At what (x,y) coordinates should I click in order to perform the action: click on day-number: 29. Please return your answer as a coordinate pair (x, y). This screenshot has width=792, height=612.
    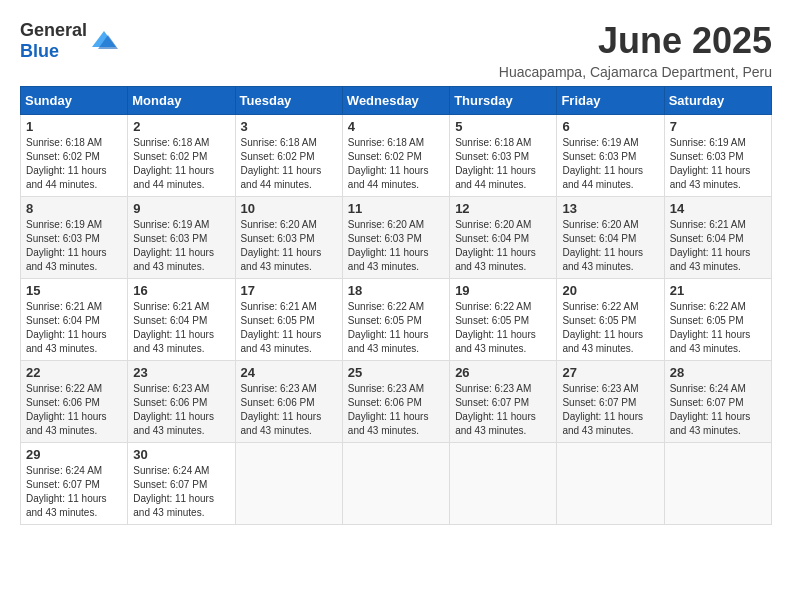
    Looking at the image, I should click on (74, 454).